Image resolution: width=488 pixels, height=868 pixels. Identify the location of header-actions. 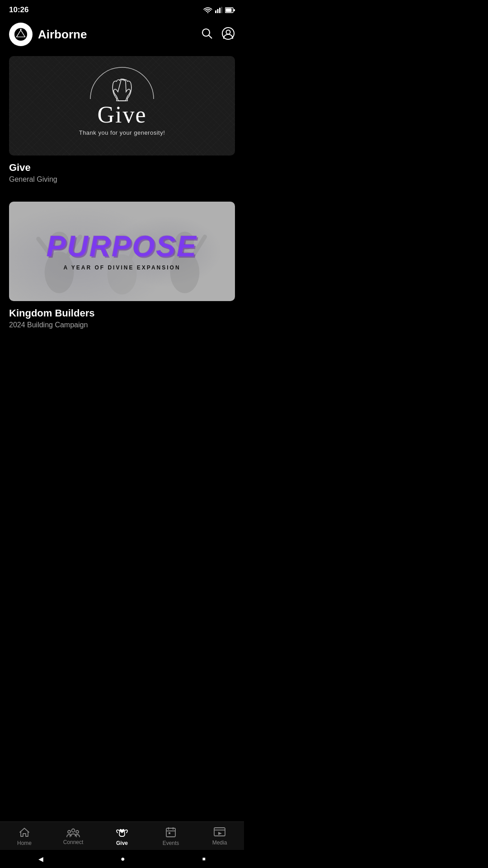
(218, 34).